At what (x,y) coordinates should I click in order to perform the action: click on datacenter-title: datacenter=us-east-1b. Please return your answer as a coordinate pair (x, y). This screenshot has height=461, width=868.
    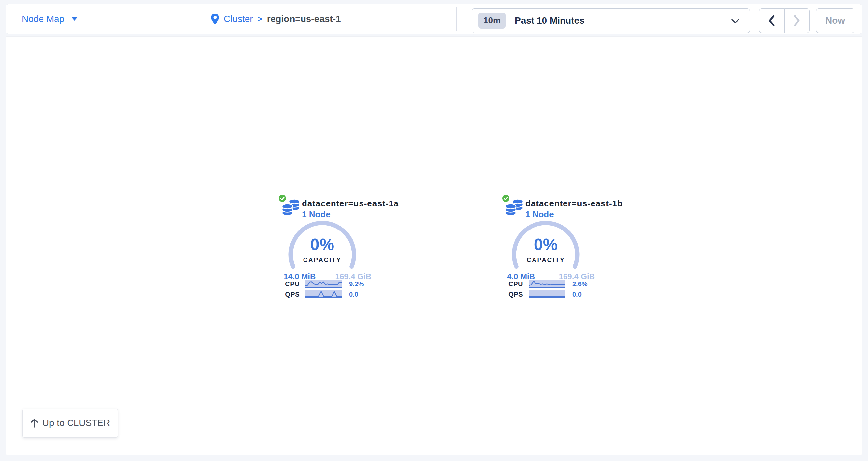
    Looking at the image, I should click on (574, 203).